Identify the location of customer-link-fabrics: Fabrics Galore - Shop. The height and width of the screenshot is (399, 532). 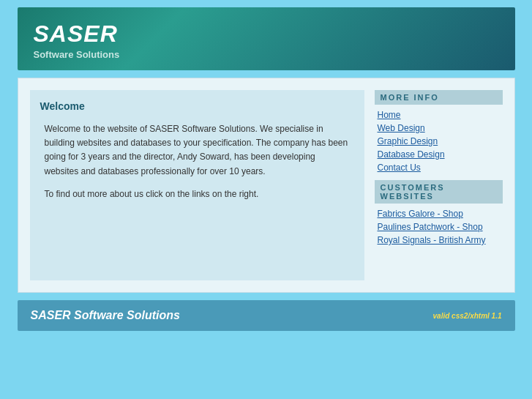
(420, 214).